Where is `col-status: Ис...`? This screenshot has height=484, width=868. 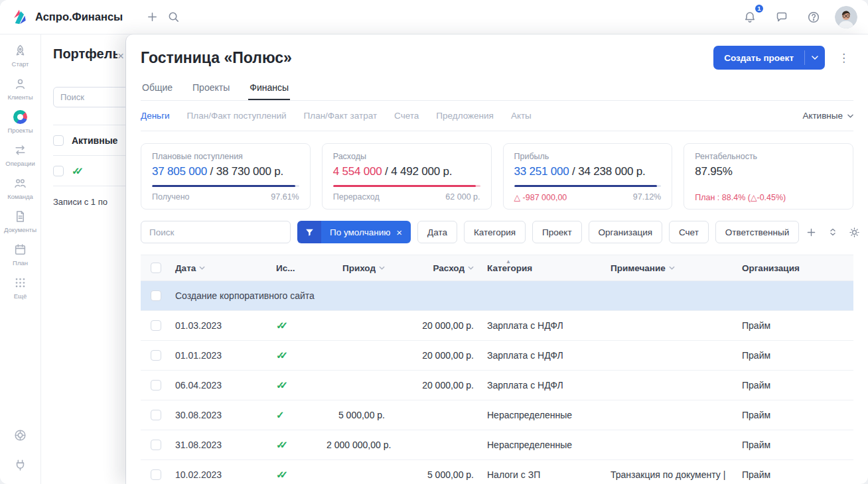
col-status: Ис... is located at coordinates (297, 268).